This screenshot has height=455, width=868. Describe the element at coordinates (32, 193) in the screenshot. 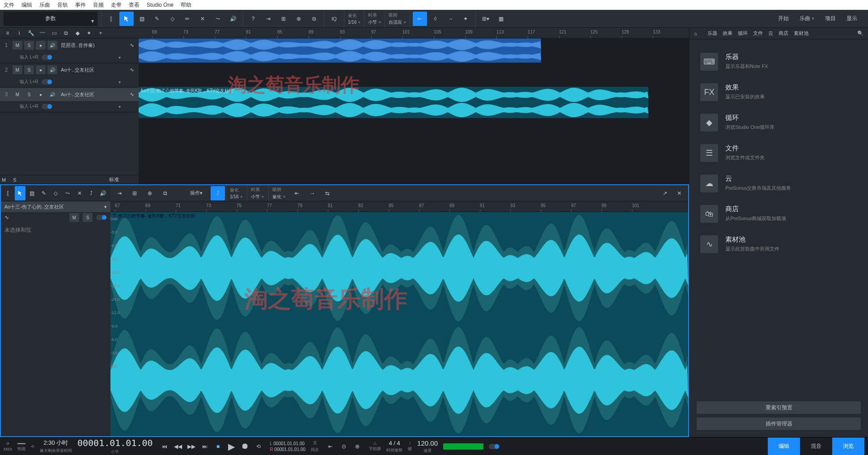

I see `editor-range-tool: ▧` at that location.